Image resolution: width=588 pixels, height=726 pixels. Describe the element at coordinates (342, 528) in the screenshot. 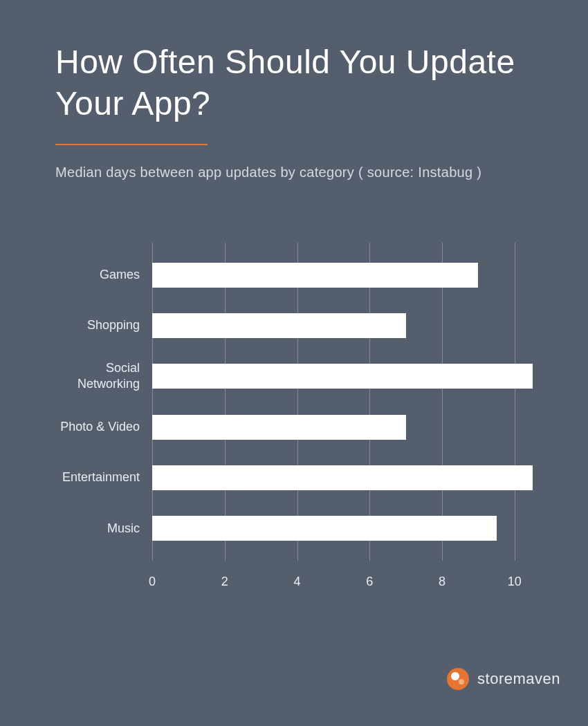

I see `bar-row: Music` at that location.